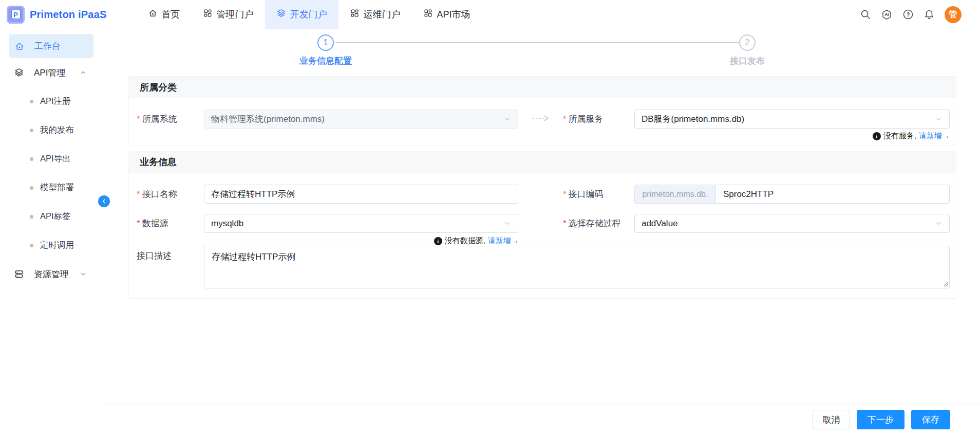  What do you see at coordinates (104, 202) in the screenshot?
I see `chevron-left-icon` at bounding box center [104, 202].